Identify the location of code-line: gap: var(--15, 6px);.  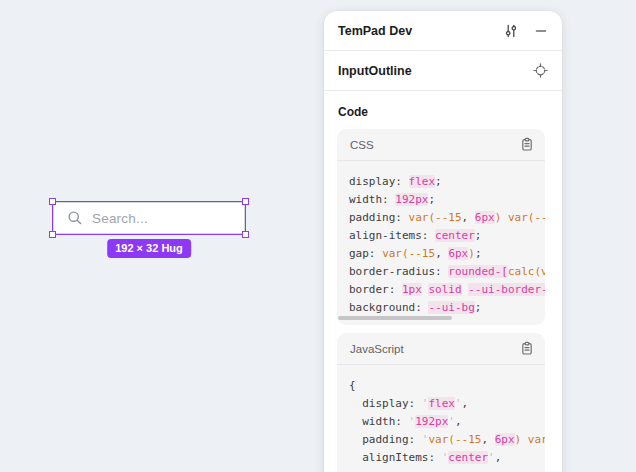
(447, 254).